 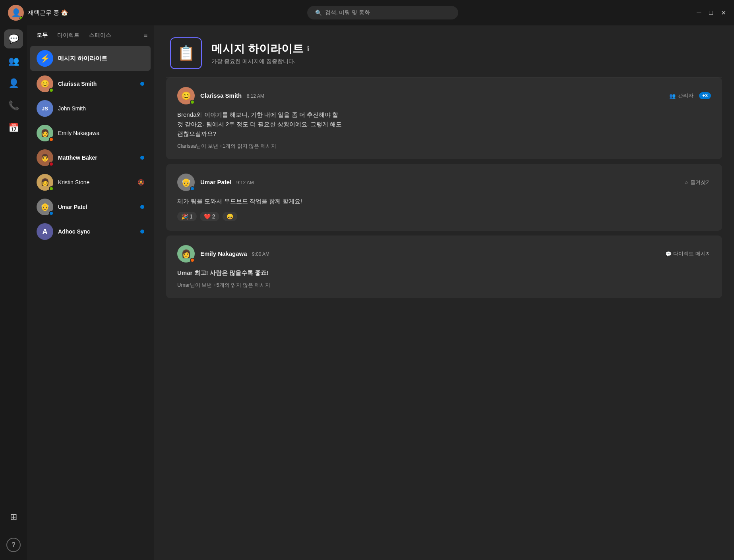 I want to click on rail-chat-icon: 💬, so click(x=14, y=39).